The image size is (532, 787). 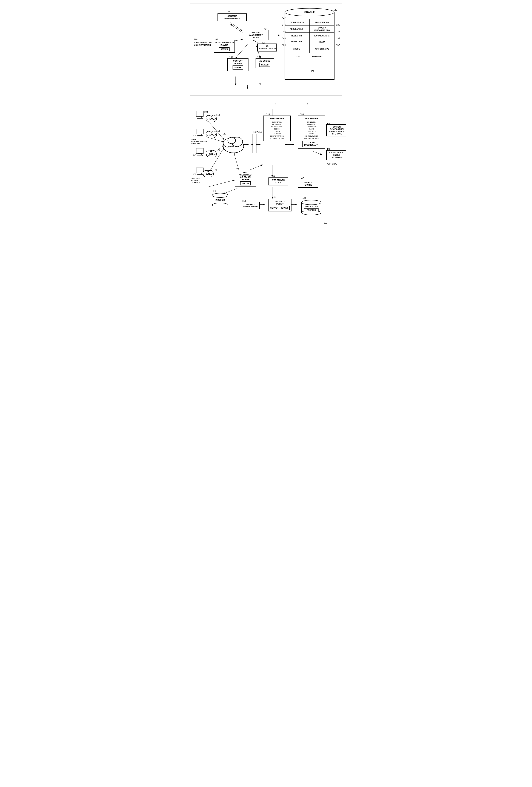 I want to click on app-server-title: APP SERVER, so click(x=312, y=119).